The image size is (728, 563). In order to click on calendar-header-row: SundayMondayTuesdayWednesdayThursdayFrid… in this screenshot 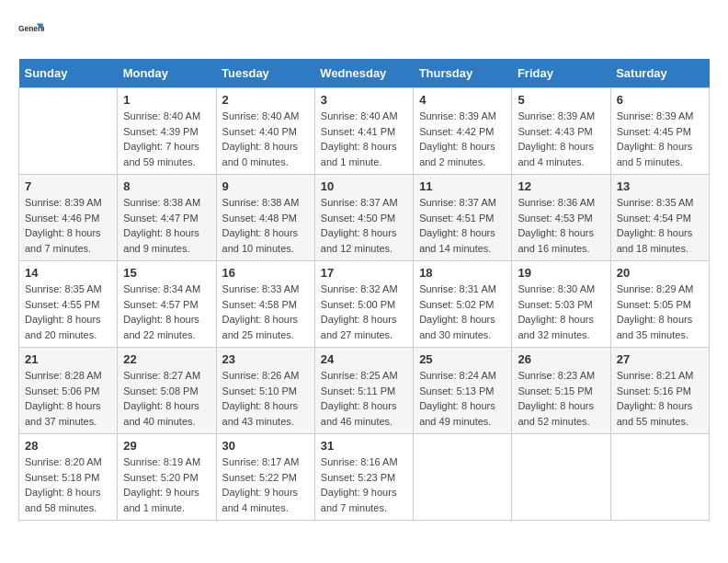, I will do `click(364, 74)`.